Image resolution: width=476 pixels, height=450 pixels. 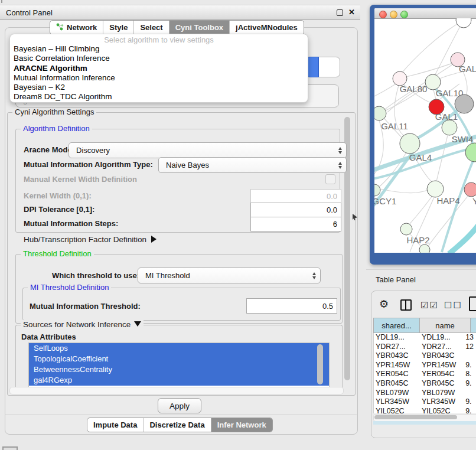 I want to click on data-attributes-label: Data Attributes, so click(x=48, y=337).